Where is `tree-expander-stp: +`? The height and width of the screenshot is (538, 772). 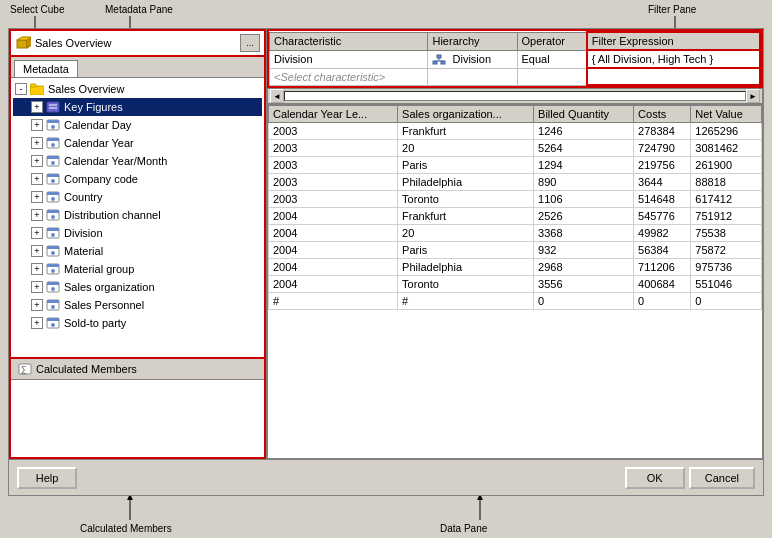
tree-expander-stp: + is located at coordinates (37, 323).